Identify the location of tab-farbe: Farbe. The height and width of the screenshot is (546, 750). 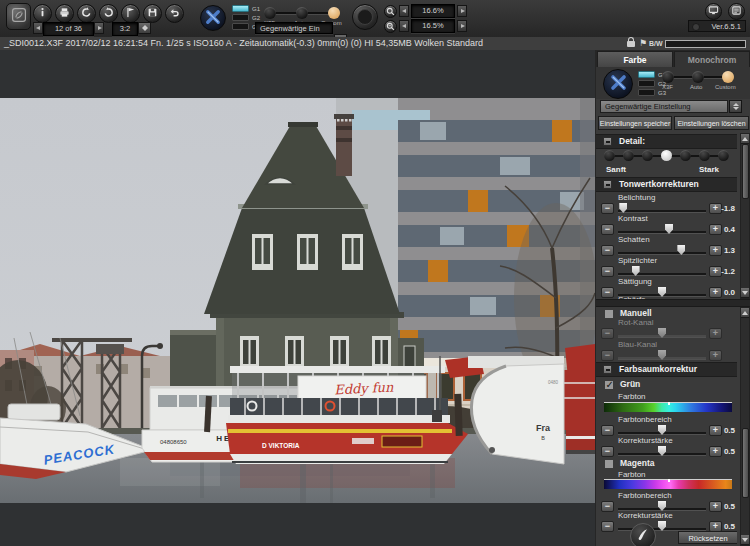
(635, 59).